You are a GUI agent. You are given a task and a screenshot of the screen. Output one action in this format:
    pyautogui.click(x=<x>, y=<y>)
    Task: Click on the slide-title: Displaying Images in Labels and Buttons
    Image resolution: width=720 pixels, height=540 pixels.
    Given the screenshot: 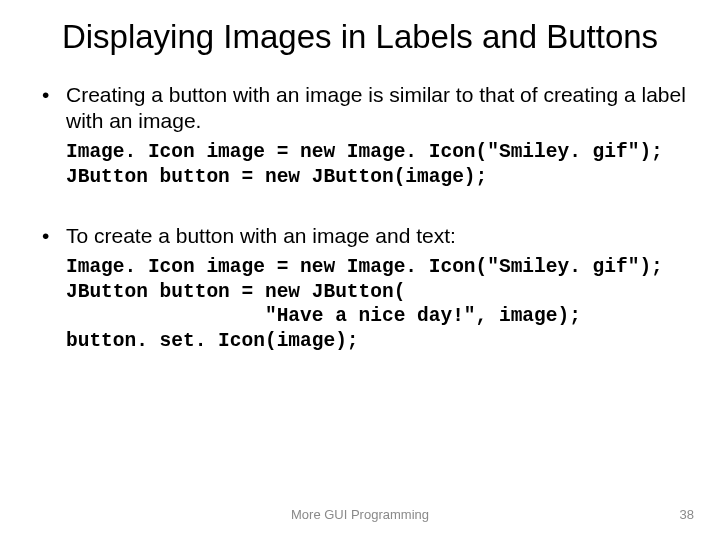 What is the action you would take?
    pyautogui.click(x=360, y=37)
    